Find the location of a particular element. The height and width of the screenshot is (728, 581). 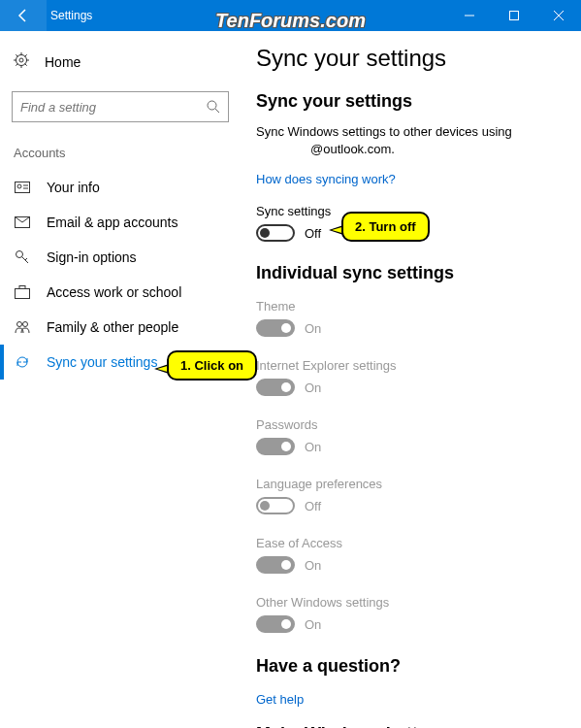

nav-your-info: Your info is located at coordinates (120, 187).